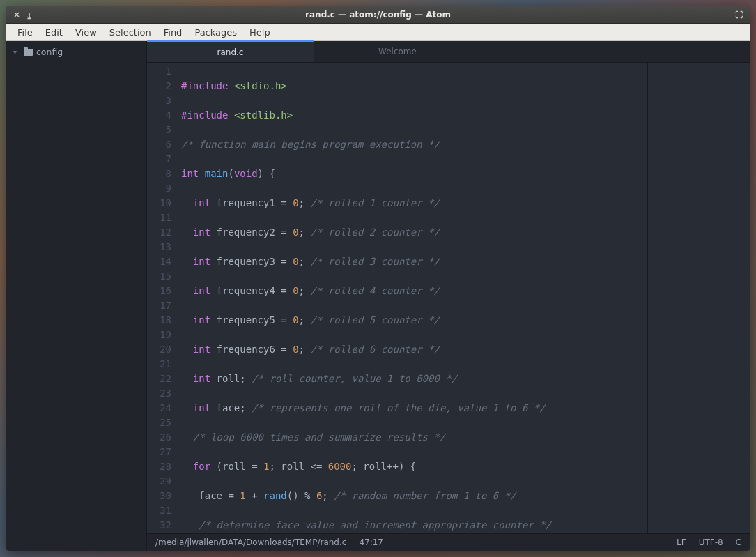 The height and width of the screenshot is (557, 756). I want to click on line-number: 23, so click(159, 393).